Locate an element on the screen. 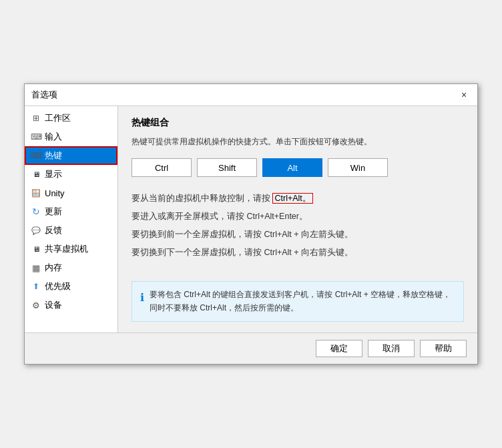 The width and height of the screenshot is (502, 448). sidebar-item-memory: 内存 is located at coordinates (71, 268).